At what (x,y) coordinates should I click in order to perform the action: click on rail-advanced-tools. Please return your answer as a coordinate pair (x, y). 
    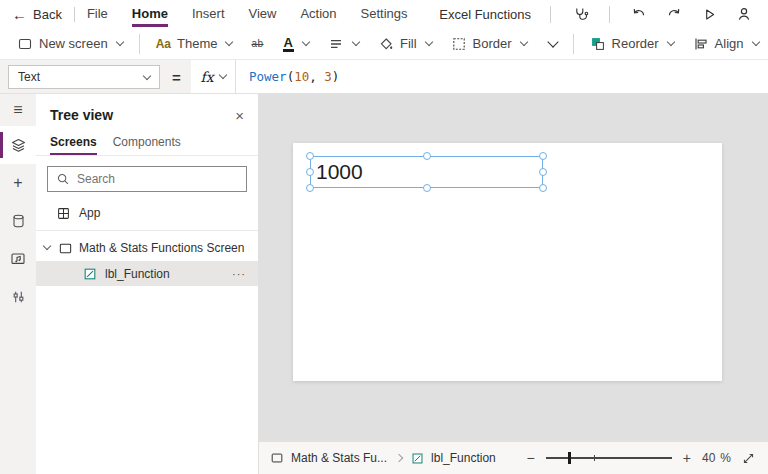
    Looking at the image, I should click on (18, 297).